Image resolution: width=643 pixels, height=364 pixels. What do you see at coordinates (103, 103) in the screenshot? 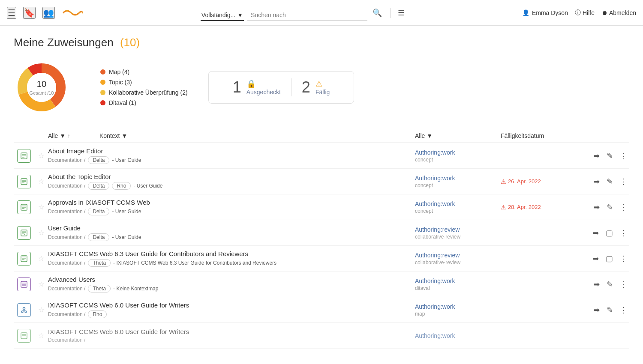
I see `legend-dot-ditaval` at bounding box center [103, 103].